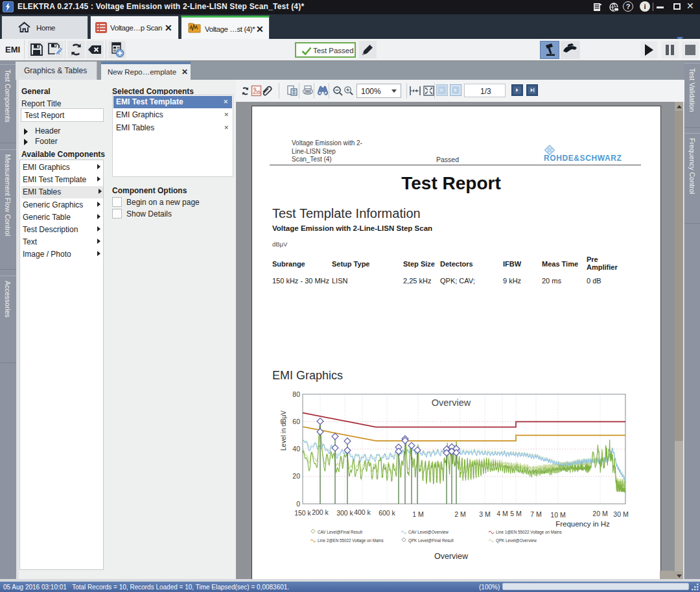 Image resolution: width=700 pixels, height=592 pixels. I want to click on svg-text:Line 2@EN 55022 Voltage on Mai: Line 2@EN 55022 Voltage on Mains, so click(351, 541).